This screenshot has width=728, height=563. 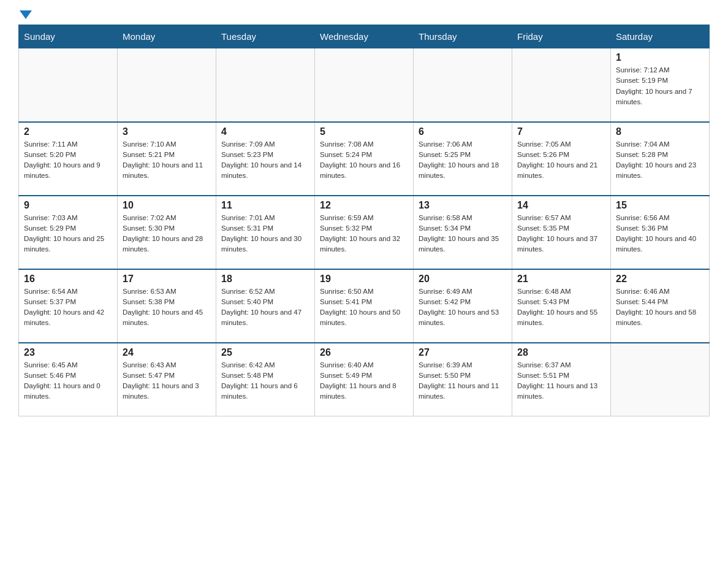 I want to click on day-number: 23, so click(x=68, y=353).